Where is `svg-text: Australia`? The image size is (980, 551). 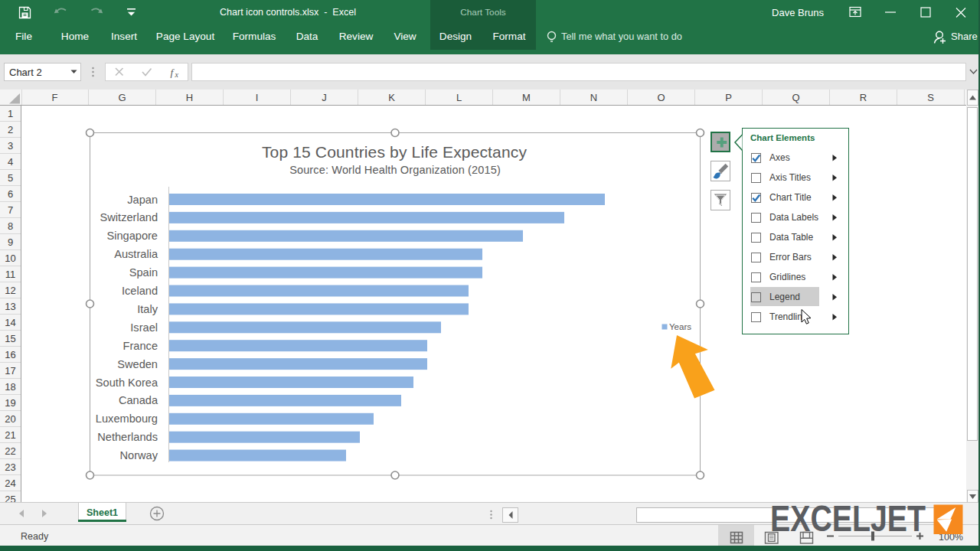
svg-text: Australia is located at coordinates (136, 254).